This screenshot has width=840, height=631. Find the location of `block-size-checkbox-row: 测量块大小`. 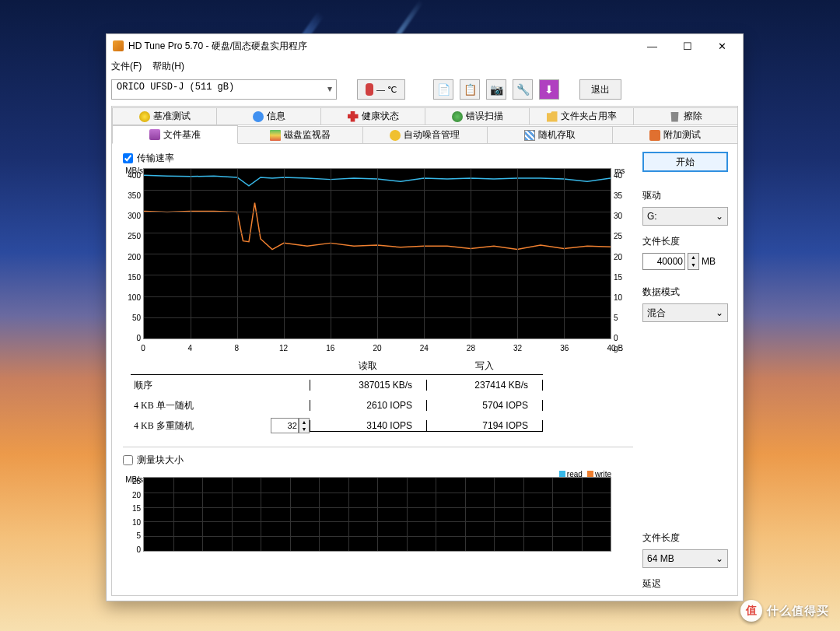

block-size-checkbox-row: 测量块大小 is located at coordinates (378, 461).